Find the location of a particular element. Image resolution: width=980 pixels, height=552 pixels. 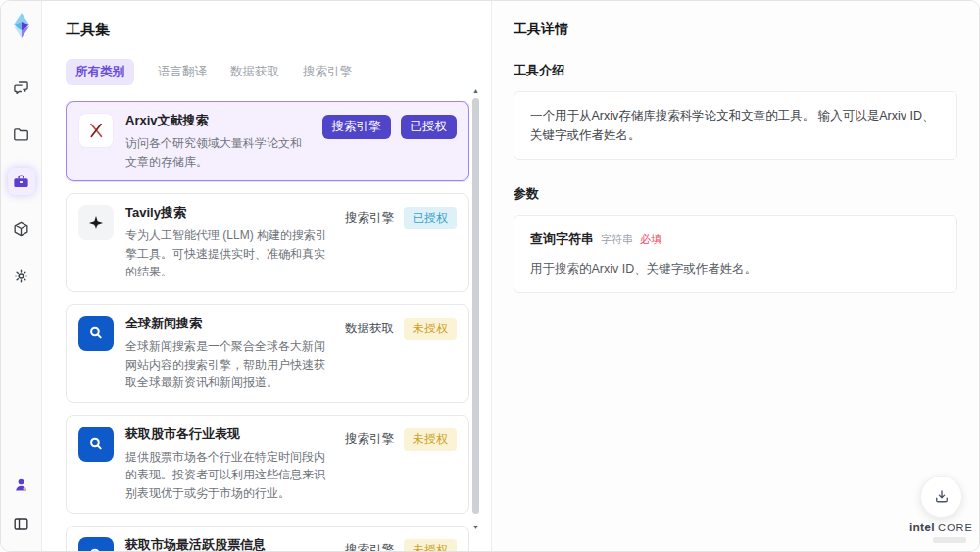

app-logo-icon is located at coordinates (22, 25).